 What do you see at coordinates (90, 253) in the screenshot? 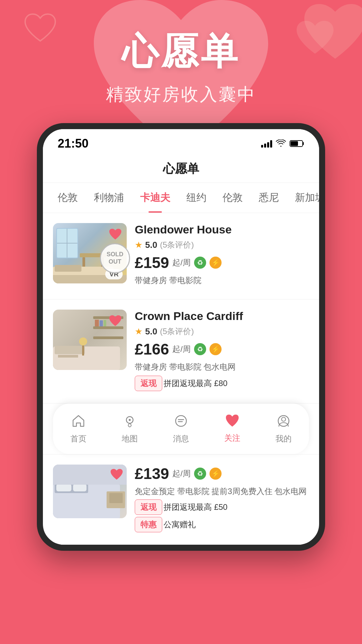
I see `listing-image-wrap-1: VR SOLD OUT` at bounding box center [90, 253].